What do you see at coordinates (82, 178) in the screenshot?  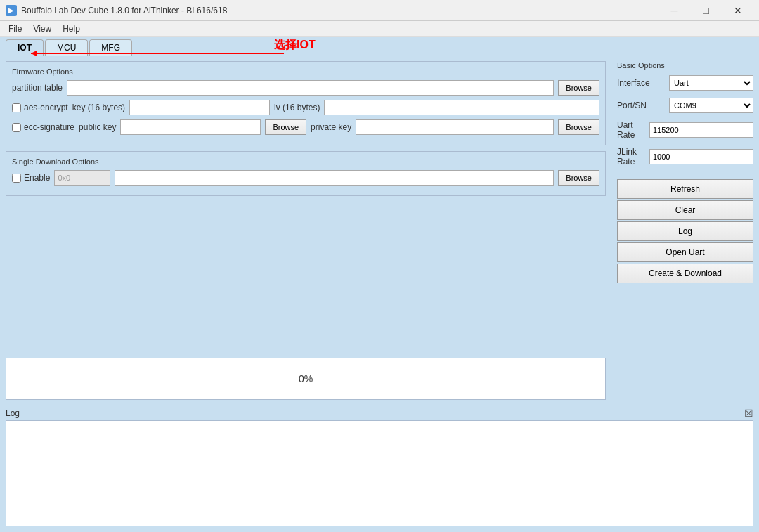 I see `address-input` at bounding box center [82, 178].